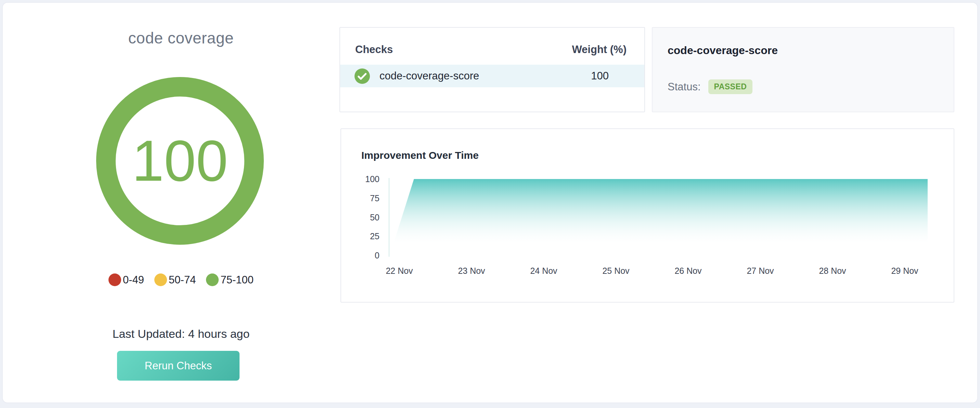  Describe the element at coordinates (492, 76) in the screenshot. I see `table-row: code-coverage-score 100` at that location.